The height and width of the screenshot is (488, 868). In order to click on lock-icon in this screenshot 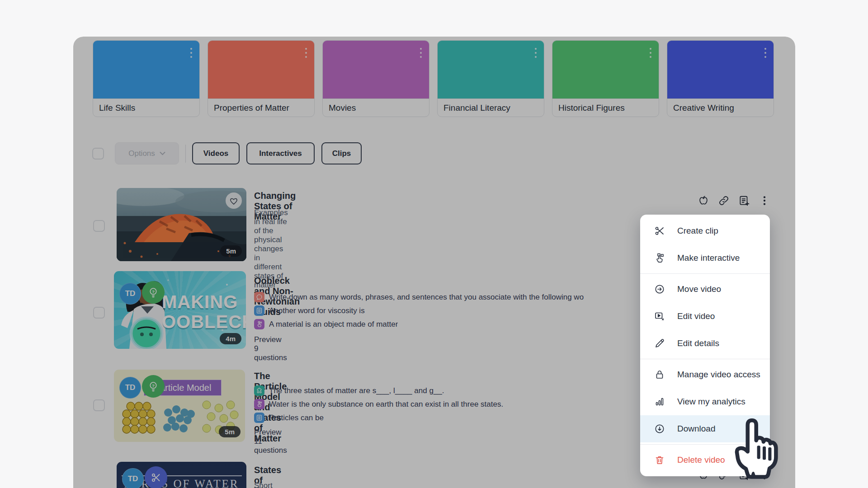, I will do `click(660, 375)`.